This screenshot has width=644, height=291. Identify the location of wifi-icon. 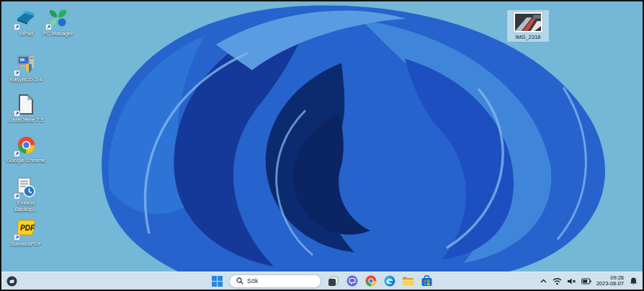
(558, 281).